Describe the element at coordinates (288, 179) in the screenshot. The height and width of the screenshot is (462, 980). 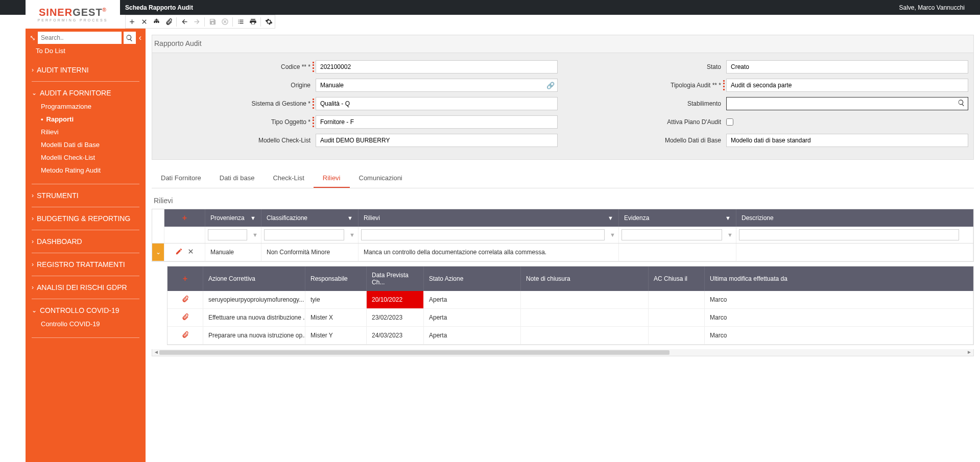
I see `tab: Check-List` at that location.